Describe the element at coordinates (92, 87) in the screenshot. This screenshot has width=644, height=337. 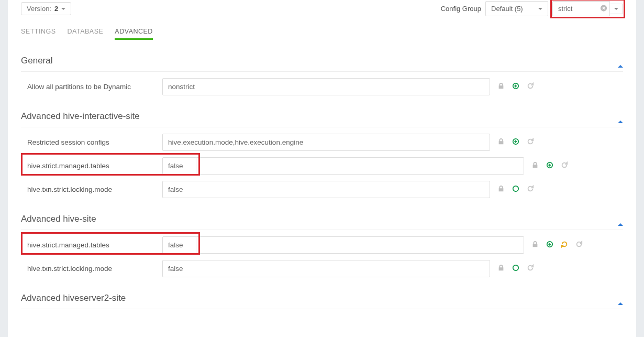
I see `property-label: Allow all partitions to be Dynamic` at that location.